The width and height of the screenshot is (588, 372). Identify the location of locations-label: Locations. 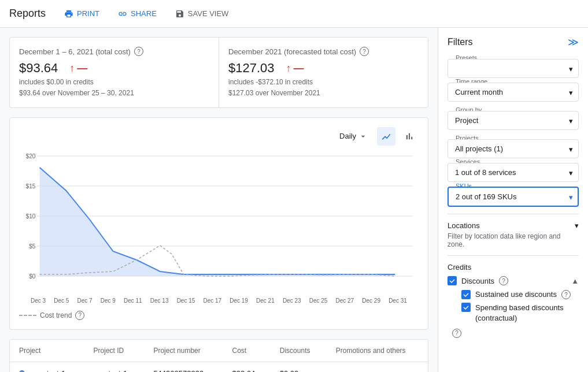
(464, 225).